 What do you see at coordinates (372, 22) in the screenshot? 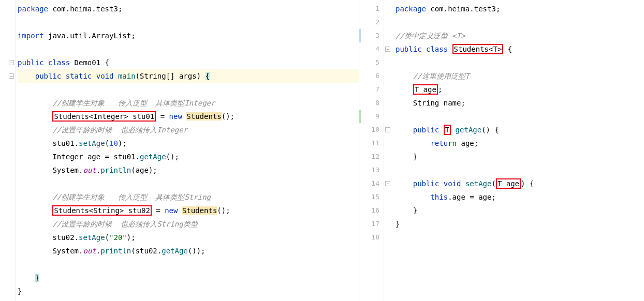
I see `line-number: 2` at bounding box center [372, 22].